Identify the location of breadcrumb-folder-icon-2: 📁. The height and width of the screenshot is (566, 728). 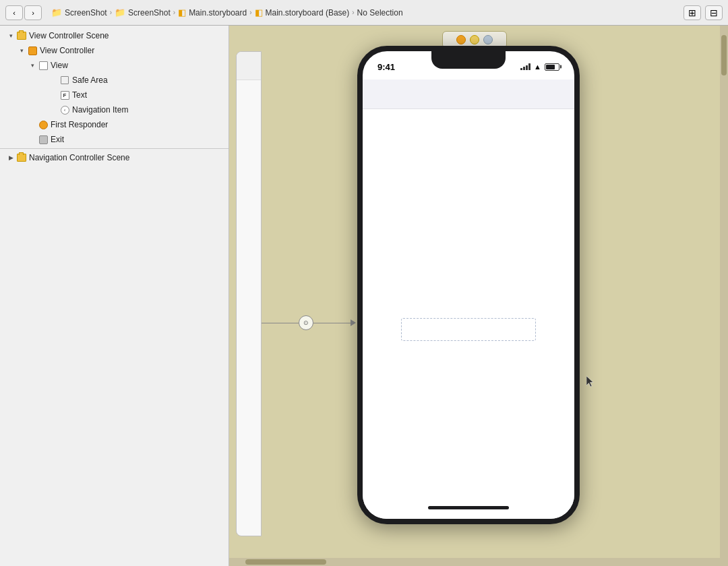
(120, 12).